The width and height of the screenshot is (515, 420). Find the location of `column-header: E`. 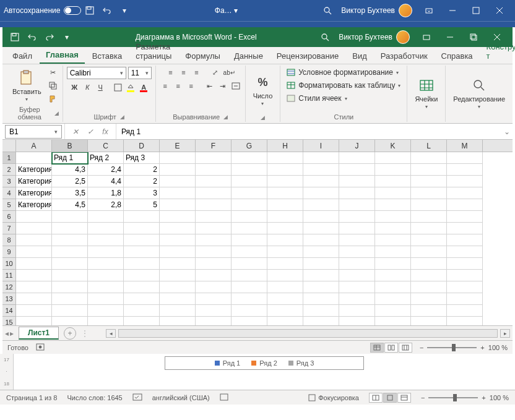

column-header: E is located at coordinates (178, 146).